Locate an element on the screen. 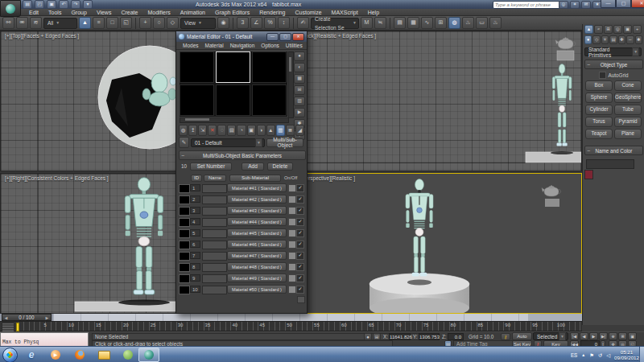 The height and width of the screenshot is (362, 644). rectangular-selection-region-icon: □ is located at coordinates (113, 23).